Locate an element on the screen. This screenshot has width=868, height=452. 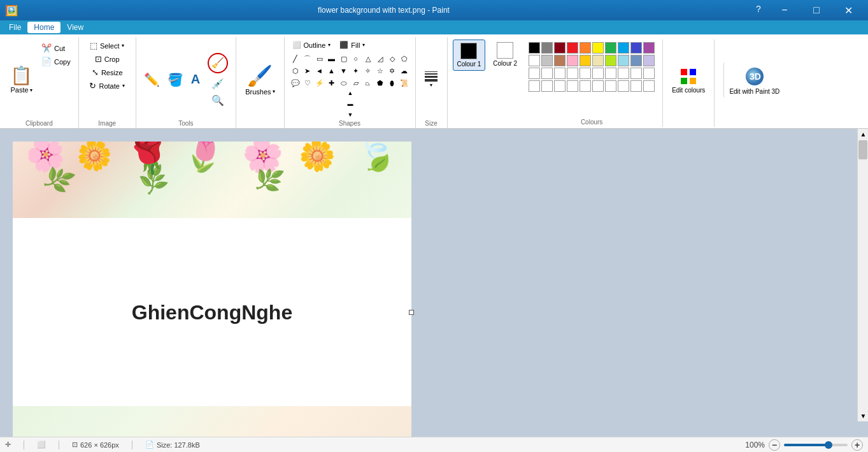
shape-rect-fill: ▬ is located at coordinates (332, 59).